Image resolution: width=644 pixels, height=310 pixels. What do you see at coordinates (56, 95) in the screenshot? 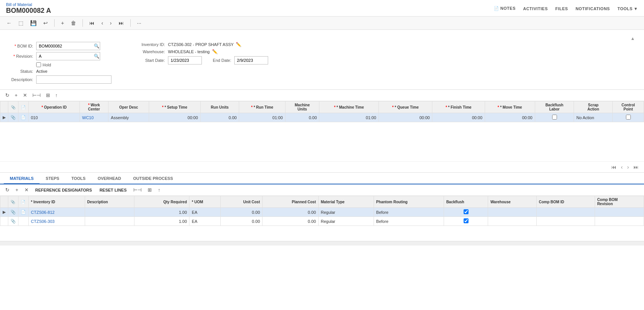
I see `ops-upload-btn: ↑` at bounding box center [56, 95].